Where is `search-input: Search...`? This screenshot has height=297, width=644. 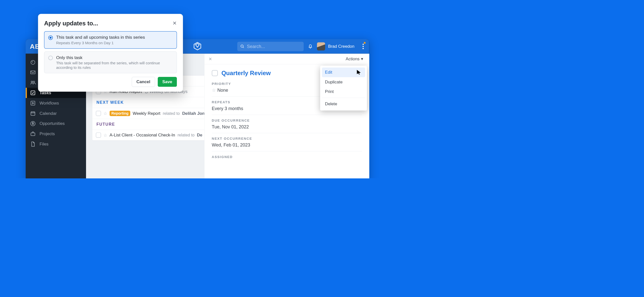
search-input: Search... is located at coordinates (270, 46).